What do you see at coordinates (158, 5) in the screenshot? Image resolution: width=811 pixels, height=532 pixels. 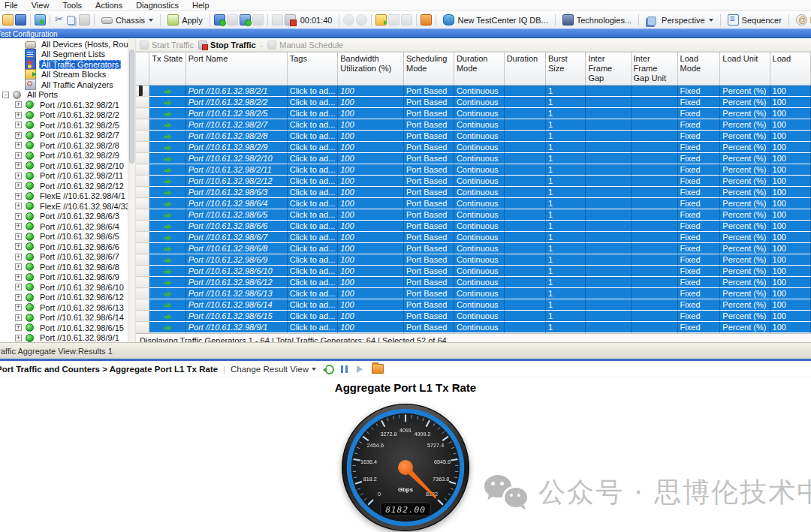 I see `menu-diagnostics: Diagnostics` at bounding box center [158, 5].